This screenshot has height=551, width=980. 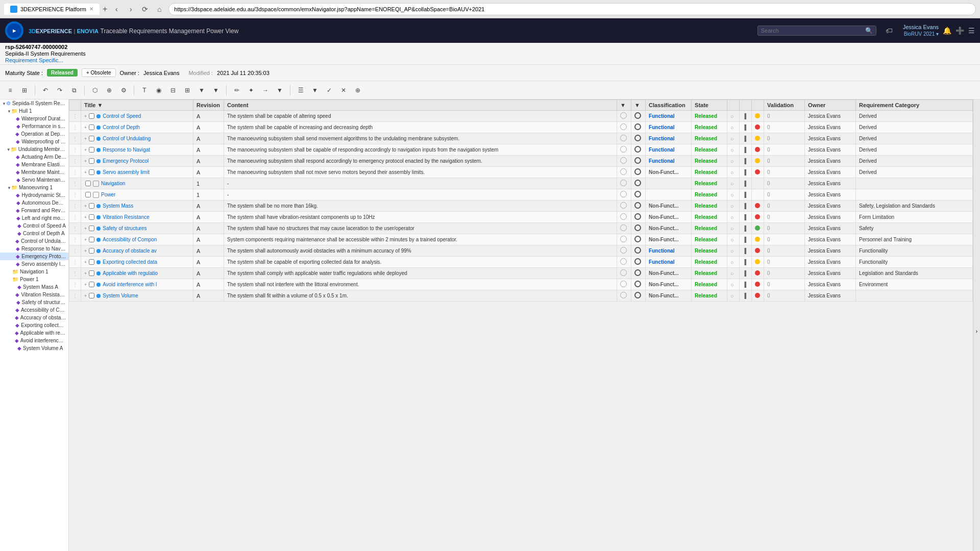 I want to click on col-req-category: Requirement Category, so click(x=915, y=105).